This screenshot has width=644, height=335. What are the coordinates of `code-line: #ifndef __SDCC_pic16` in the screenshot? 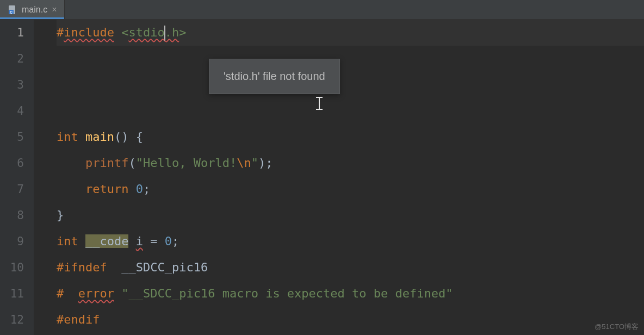 It's located at (350, 268).